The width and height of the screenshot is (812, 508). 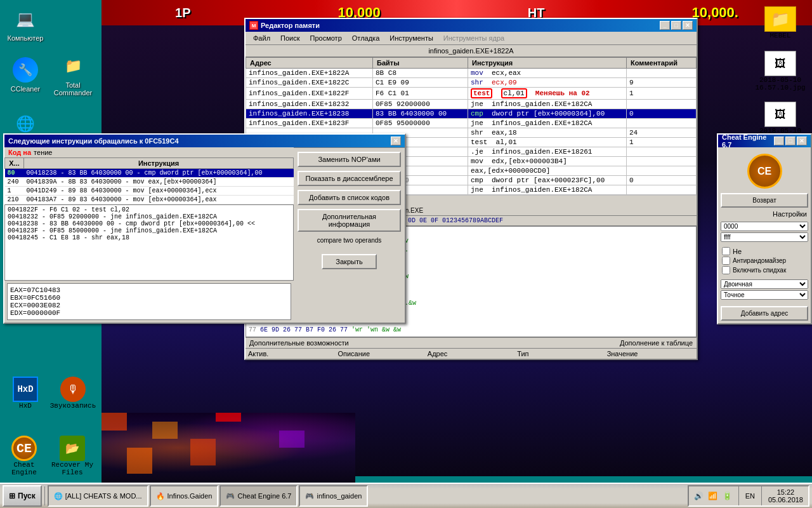 What do you see at coordinates (72, 469) in the screenshot?
I see `recover-files-label: Recover My Files` at bounding box center [72, 469].